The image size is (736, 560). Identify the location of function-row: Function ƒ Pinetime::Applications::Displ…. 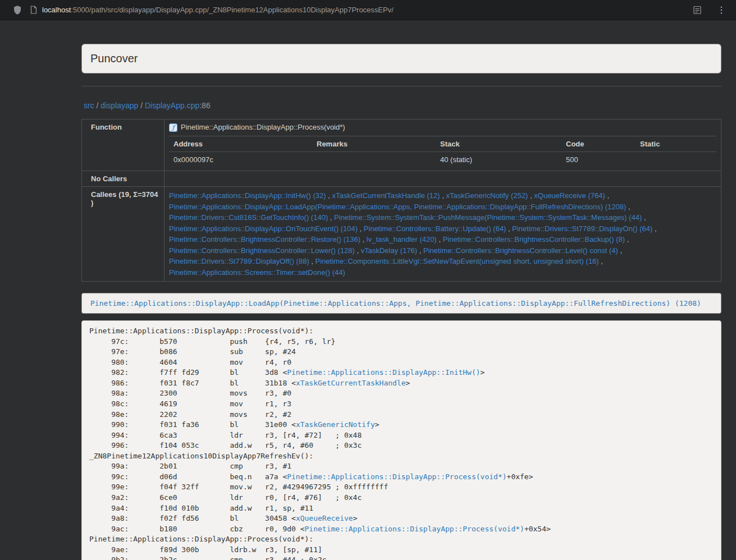
(402, 145).